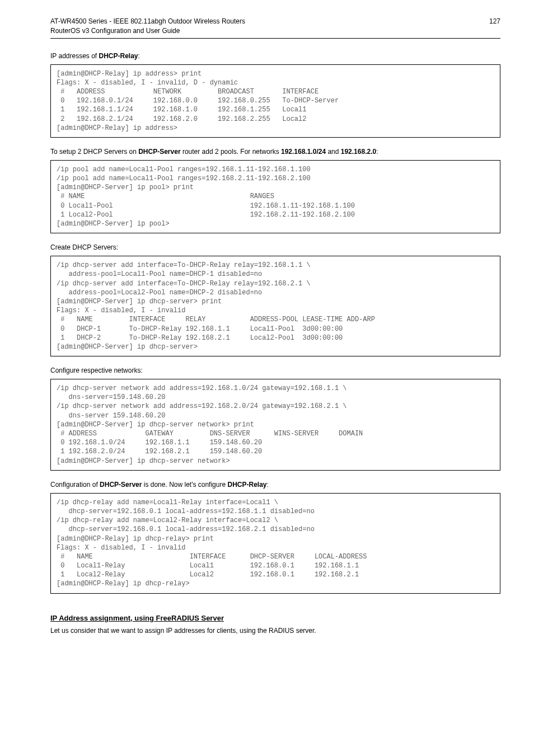 This screenshot has width=534, height=756. I want to click on code-block-pools: /ip pool add name=Local1-Pool ranges=192…, so click(275, 197).